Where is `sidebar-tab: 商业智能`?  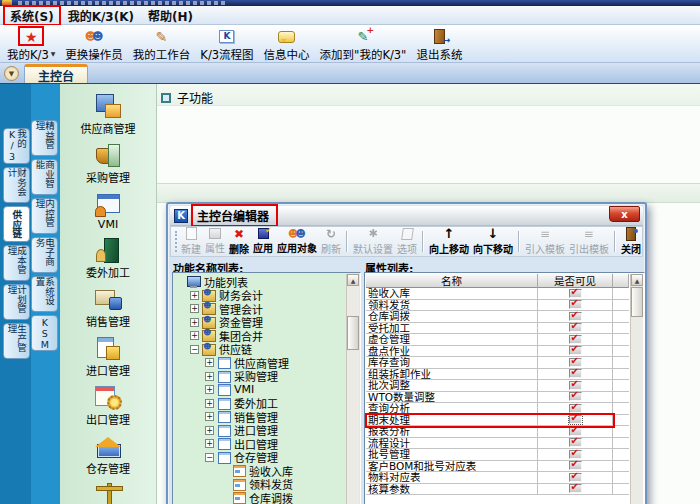
sidebar-tab: 商业智能 is located at coordinates (44, 177).